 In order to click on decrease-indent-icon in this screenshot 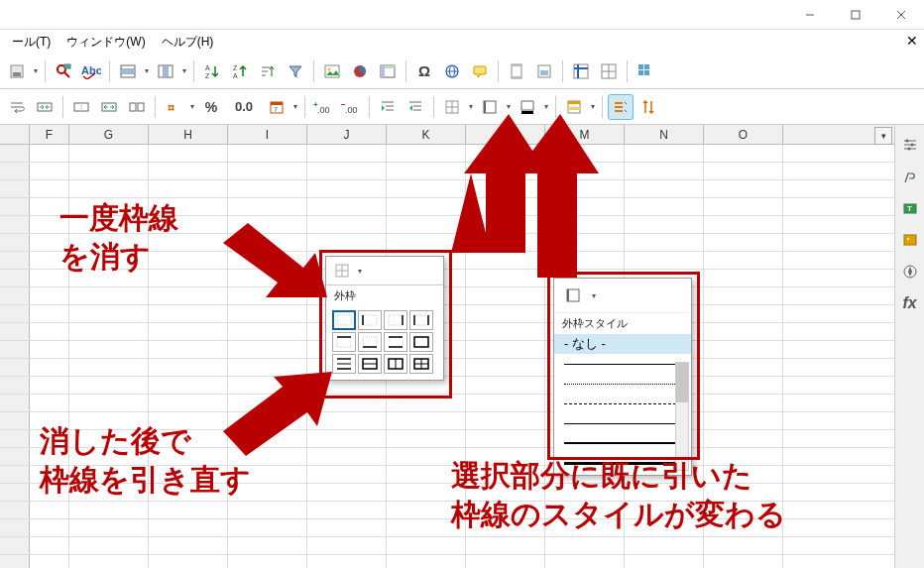, I will do `click(415, 107)`.